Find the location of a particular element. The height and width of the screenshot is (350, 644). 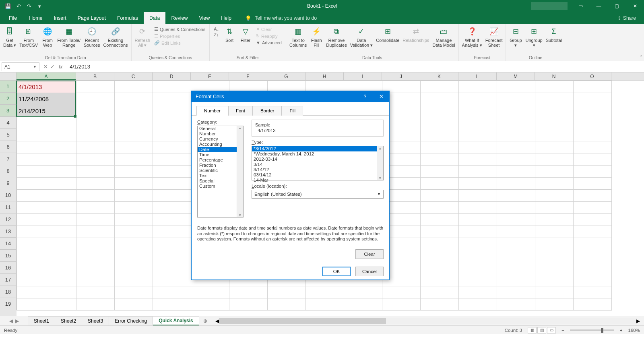

sheet-next-icon: ▶ is located at coordinates (17, 321).